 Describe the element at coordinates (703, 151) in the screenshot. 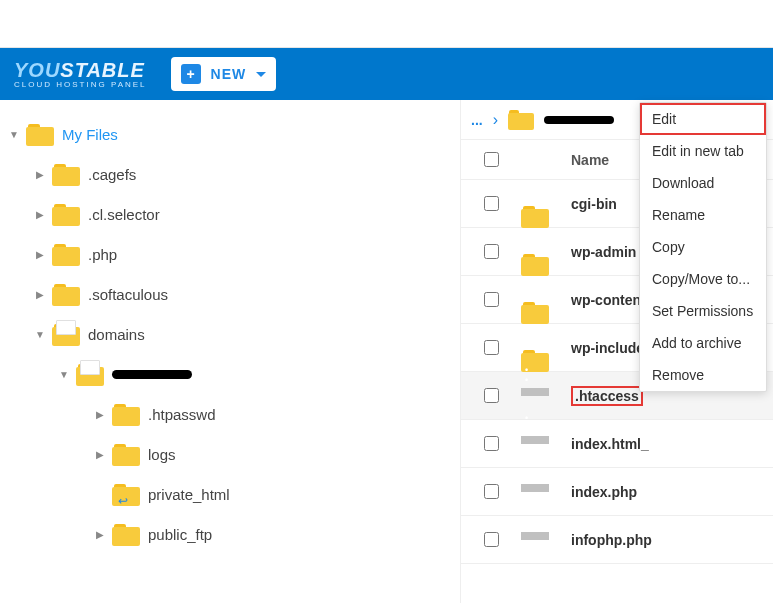

I see `ctx-edit-new-tab: Edit in new tab` at that location.